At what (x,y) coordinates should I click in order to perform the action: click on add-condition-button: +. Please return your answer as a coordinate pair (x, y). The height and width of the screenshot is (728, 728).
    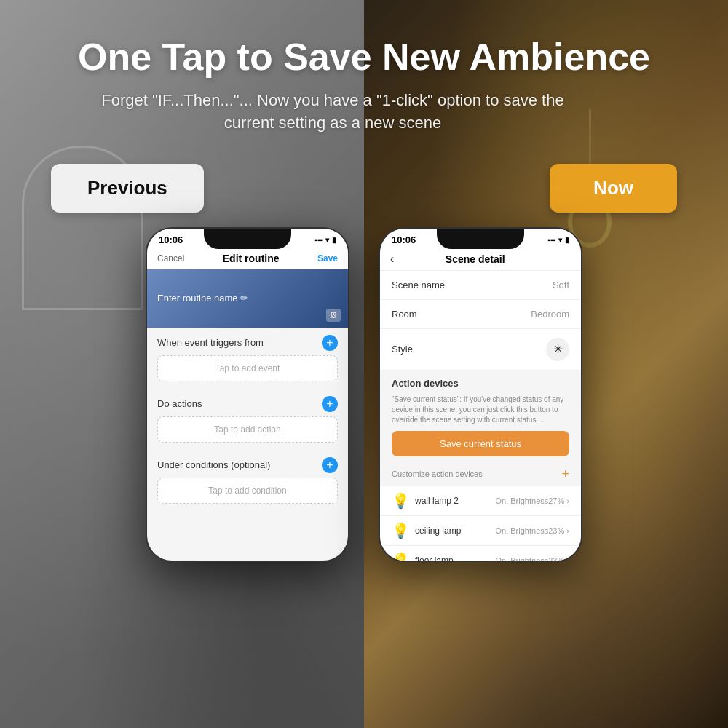
    Looking at the image, I should click on (330, 465).